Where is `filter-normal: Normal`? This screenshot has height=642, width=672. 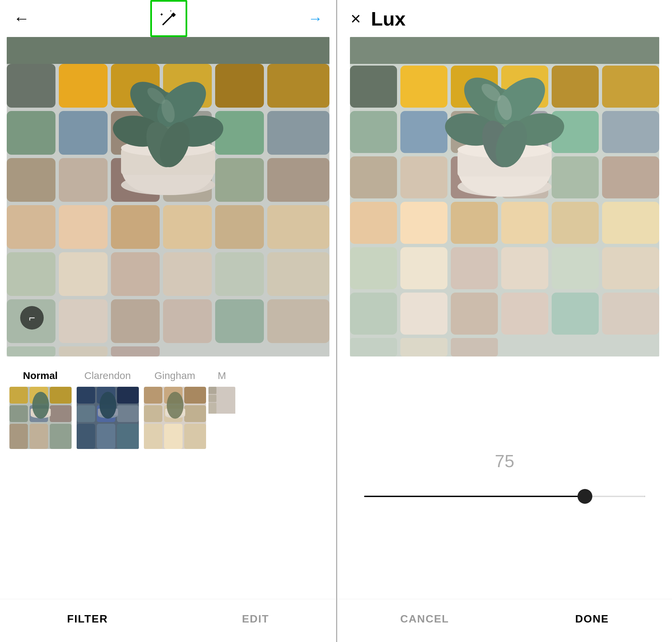
filter-normal: Normal is located at coordinates (40, 409).